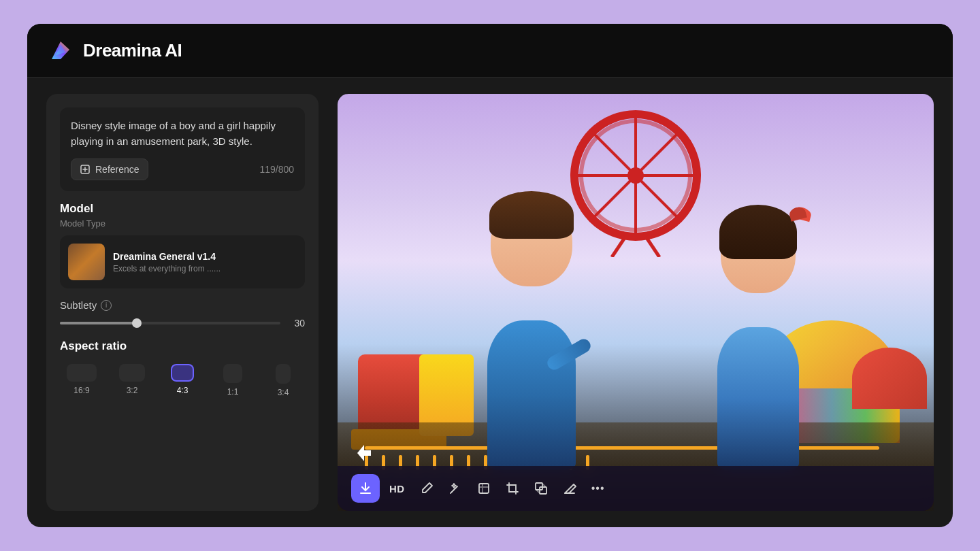  What do you see at coordinates (132, 50) in the screenshot?
I see `app-title: Dreamina AI` at bounding box center [132, 50].